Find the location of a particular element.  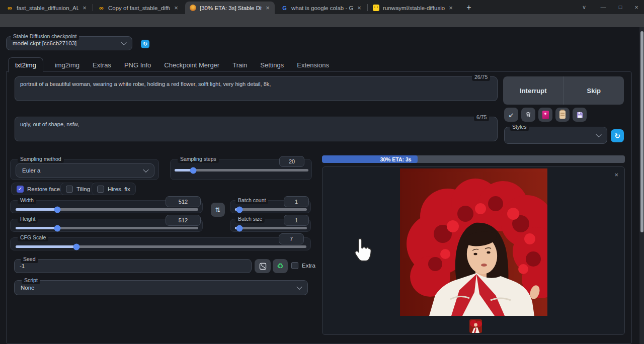

checkpoint-label: Stable Diffusion checkpoint is located at coordinates (45, 36).